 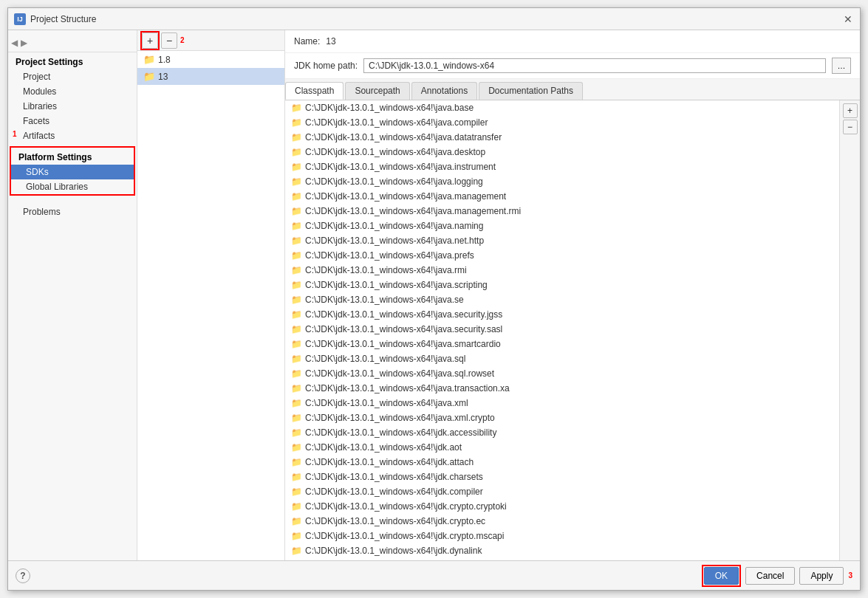 What do you see at coordinates (211, 306) in the screenshot?
I see `sdk-list: 📁 1.8 📁 13` at bounding box center [211, 306].